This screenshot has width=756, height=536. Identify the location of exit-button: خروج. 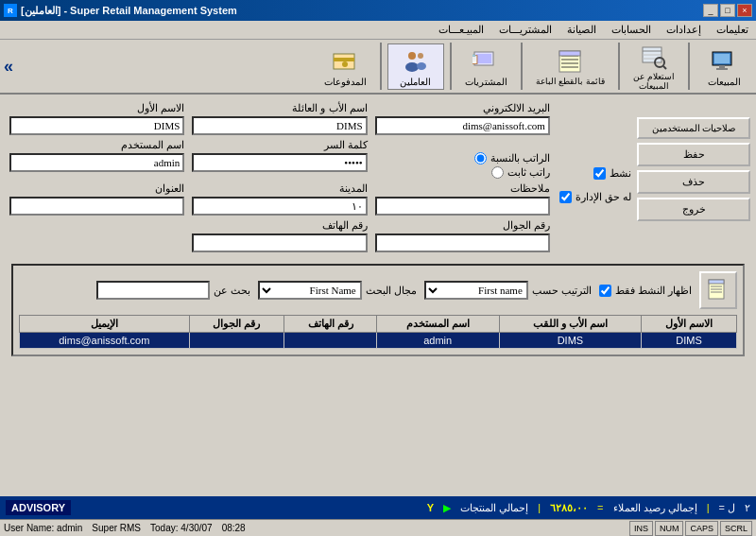
(694, 210).